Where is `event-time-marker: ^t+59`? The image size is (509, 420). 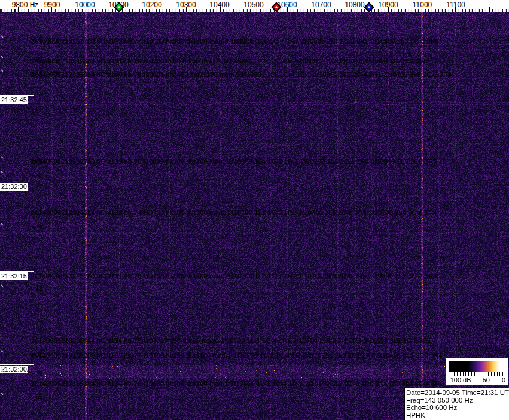 event-time-marker: ^t+59 is located at coordinates (35, 373).